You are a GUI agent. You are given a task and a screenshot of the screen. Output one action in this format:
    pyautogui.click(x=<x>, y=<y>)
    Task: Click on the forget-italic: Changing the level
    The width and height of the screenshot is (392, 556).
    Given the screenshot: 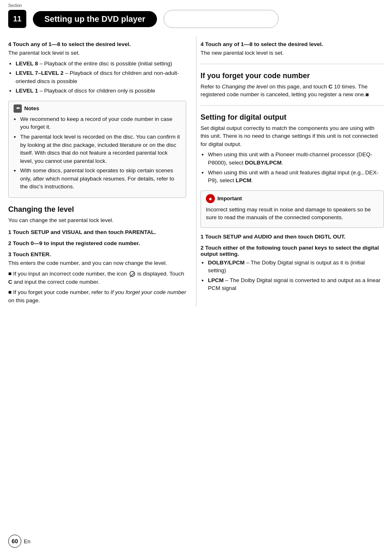 What is the action you would take?
    pyautogui.click(x=245, y=86)
    